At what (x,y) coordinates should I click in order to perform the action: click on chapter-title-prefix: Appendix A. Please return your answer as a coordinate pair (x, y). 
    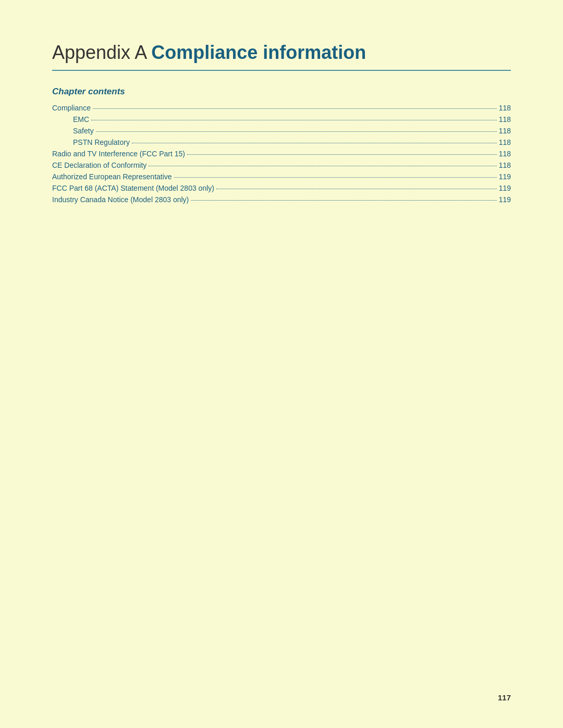
    Looking at the image, I should click on (102, 52).